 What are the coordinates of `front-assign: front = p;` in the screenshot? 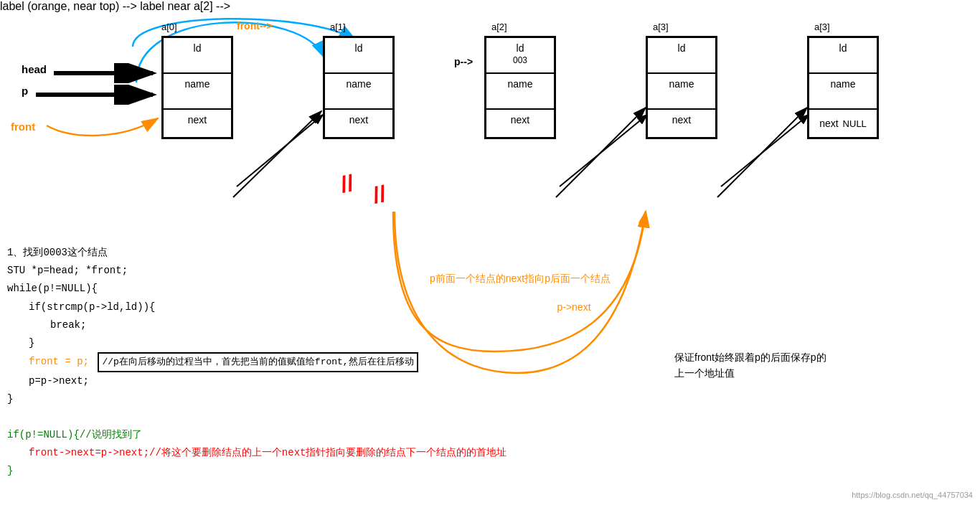 It's located at (59, 362).